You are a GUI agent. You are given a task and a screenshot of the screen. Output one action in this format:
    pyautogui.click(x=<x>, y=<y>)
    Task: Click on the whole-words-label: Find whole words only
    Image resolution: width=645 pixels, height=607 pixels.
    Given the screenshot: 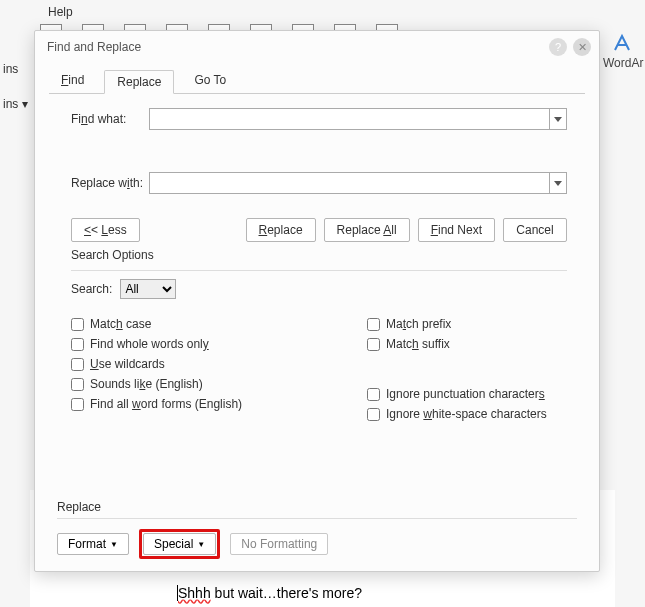 What is the action you would take?
    pyautogui.click(x=150, y=344)
    